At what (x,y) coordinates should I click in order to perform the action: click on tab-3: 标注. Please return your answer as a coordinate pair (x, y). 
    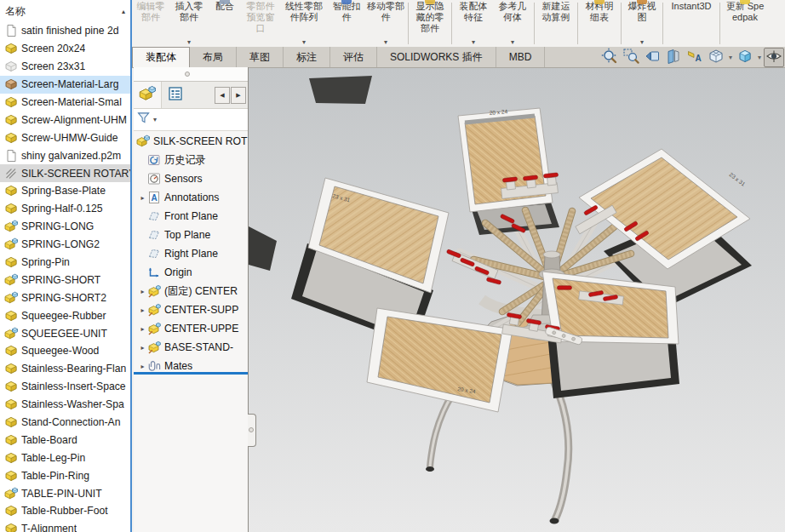
    Looking at the image, I should click on (307, 57).